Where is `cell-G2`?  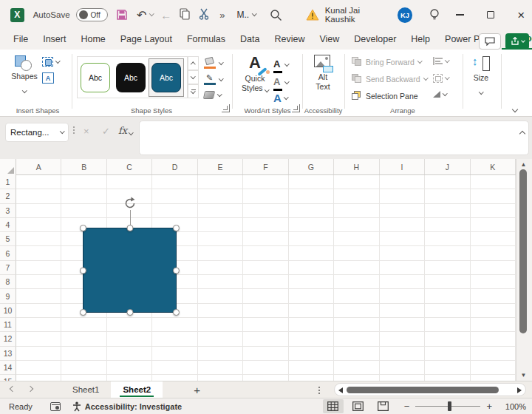
cell-G2 is located at coordinates (312, 197).